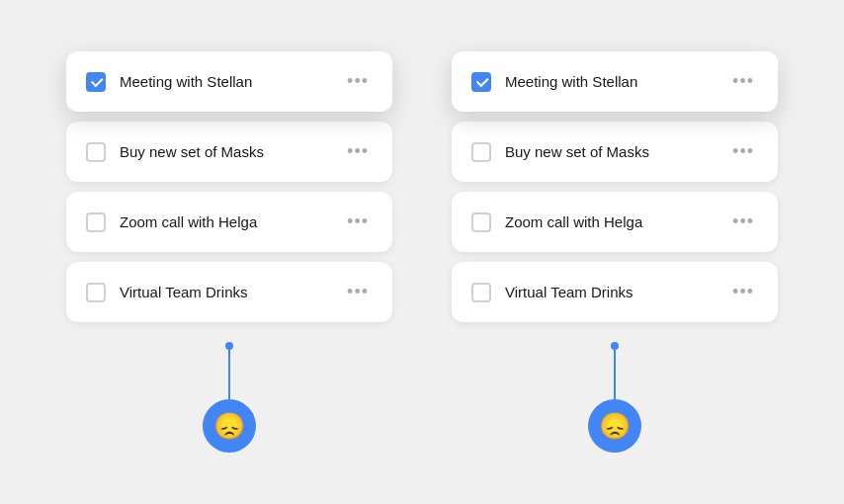 The height and width of the screenshot is (504, 844). I want to click on task-card-left-4: Virtual Team Drinks •••, so click(229, 293).